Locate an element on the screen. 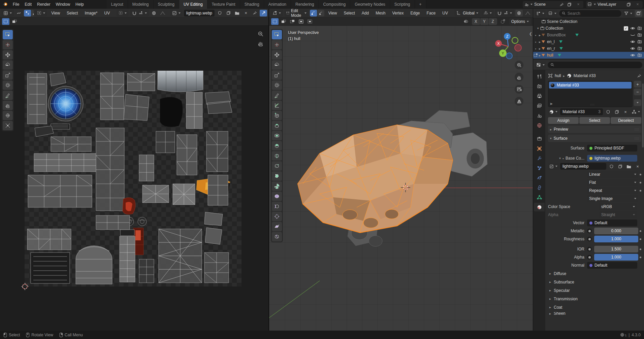 The image size is (644, 339). panel-sheen: ▸Sheen is located at coordinates (595, 313).